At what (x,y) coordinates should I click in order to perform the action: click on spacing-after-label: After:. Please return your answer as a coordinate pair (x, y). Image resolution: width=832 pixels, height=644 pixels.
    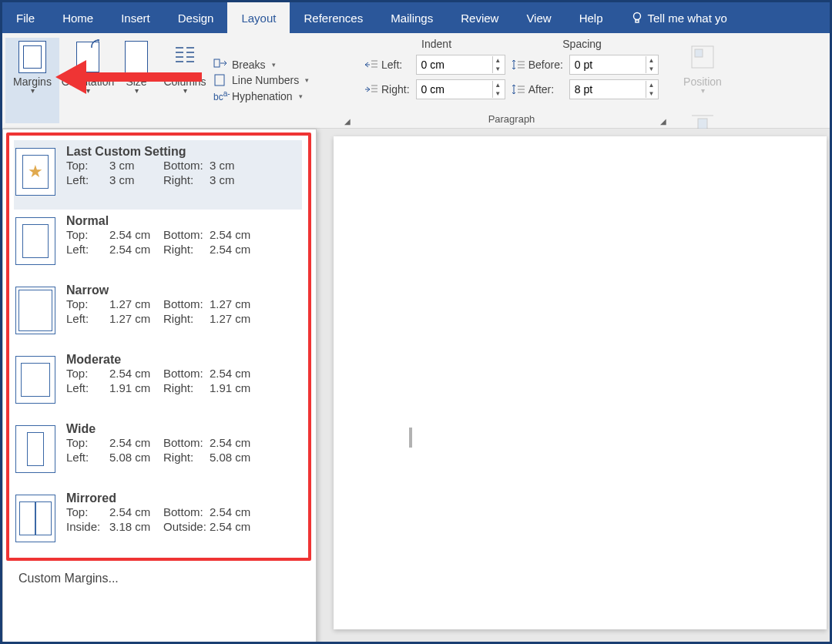
    Looking at the image, I should click on (541, 89).